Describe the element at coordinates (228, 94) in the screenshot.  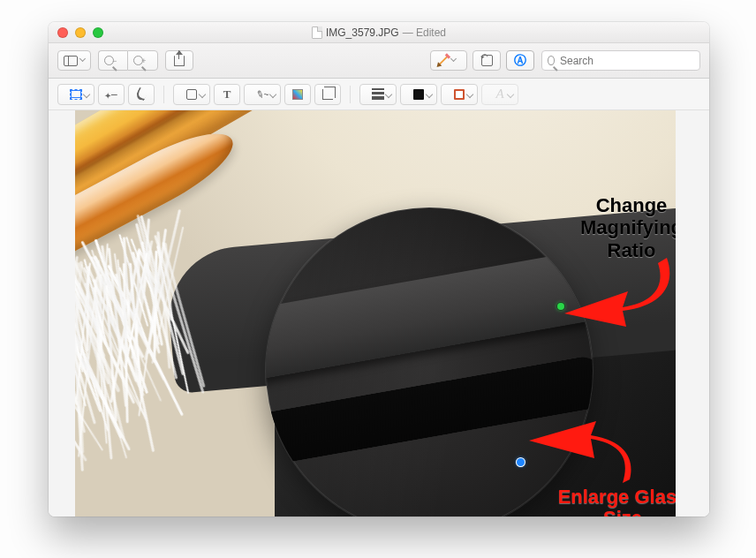
I see `text-icon: T` at that location.